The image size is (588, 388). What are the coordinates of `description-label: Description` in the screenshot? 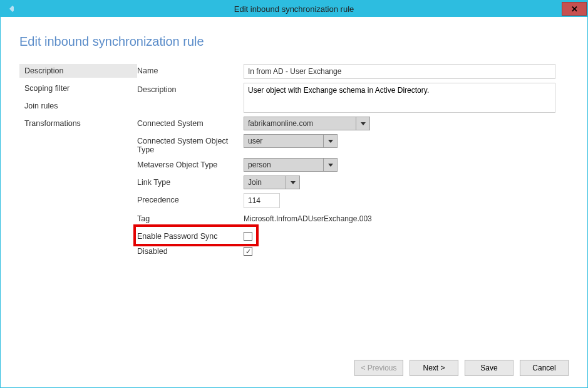 It's located at (190, 88).